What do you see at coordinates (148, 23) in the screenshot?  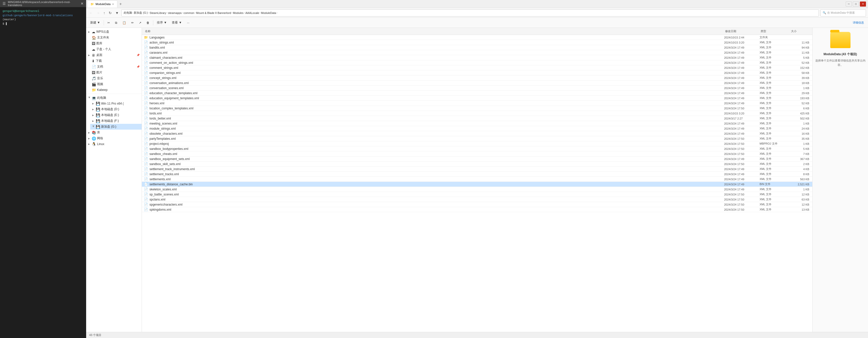 I see `delete-button: 🗑` at bounding box center [148, 23].